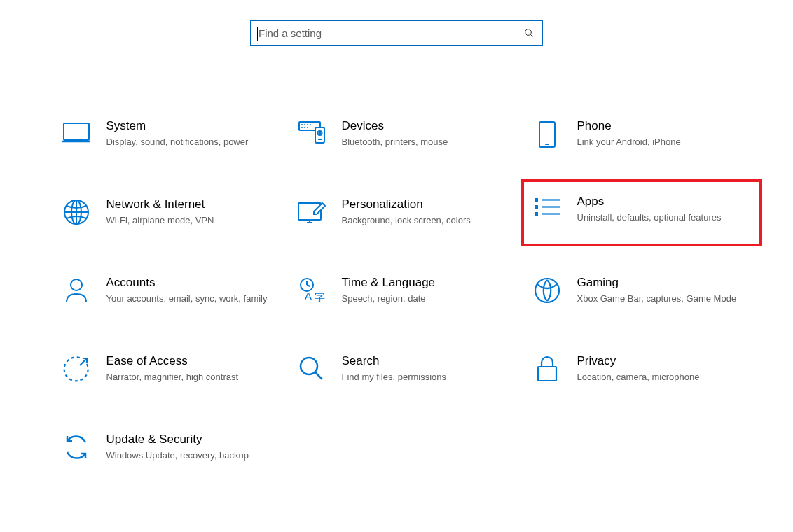  I want to click on text-cursor, so click(258, 34).